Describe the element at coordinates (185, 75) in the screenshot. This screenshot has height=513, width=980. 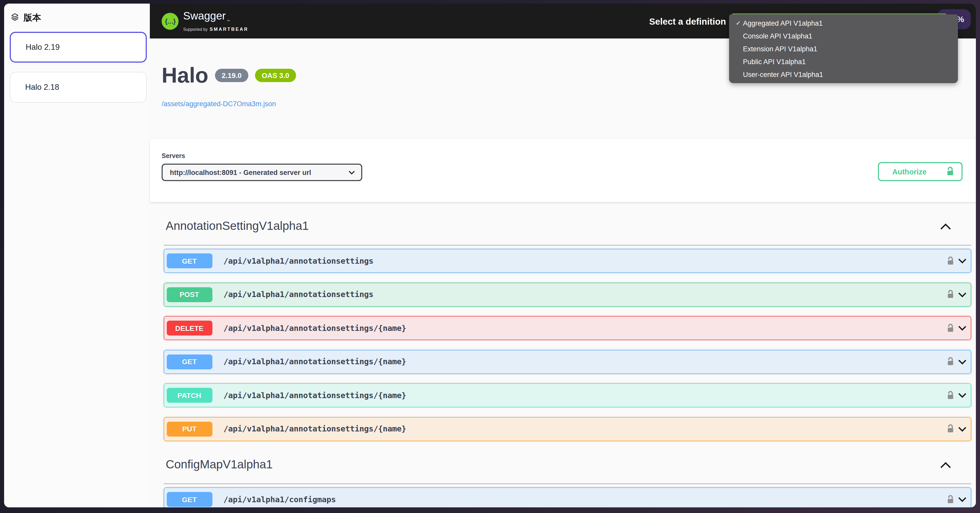
I see `page-title: Halo` at that location.